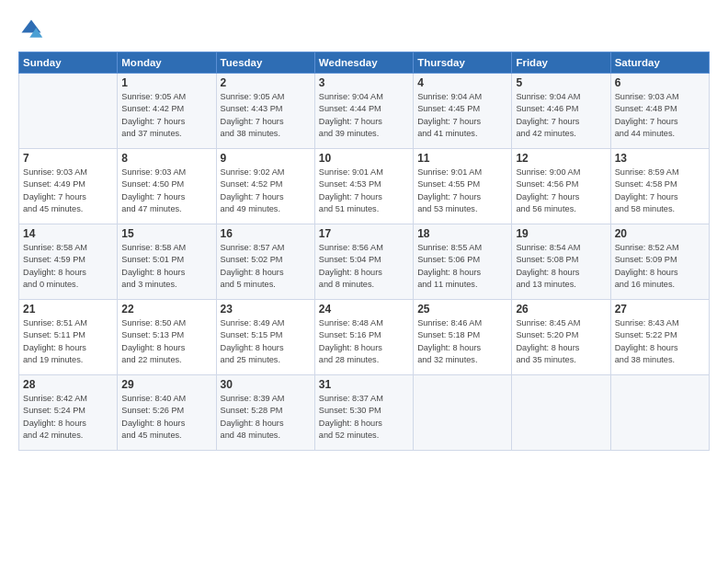 This screenshot has height=563, width=728. What do you see at coordinates (265, 111) in the screenshot?
I see `calendar-cell: 2Sunrise: 9:05 AM Sunset: 4:43 PM Daylig…` at bounding box center [265, 111].